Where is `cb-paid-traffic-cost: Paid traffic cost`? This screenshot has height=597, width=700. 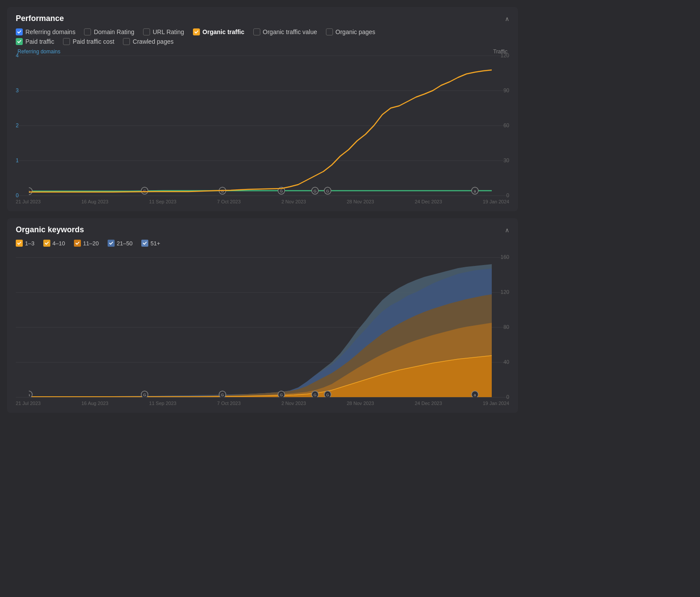
cb-paid-traffic-cost: Paid traffic cost is located at coordinates (88, 42).